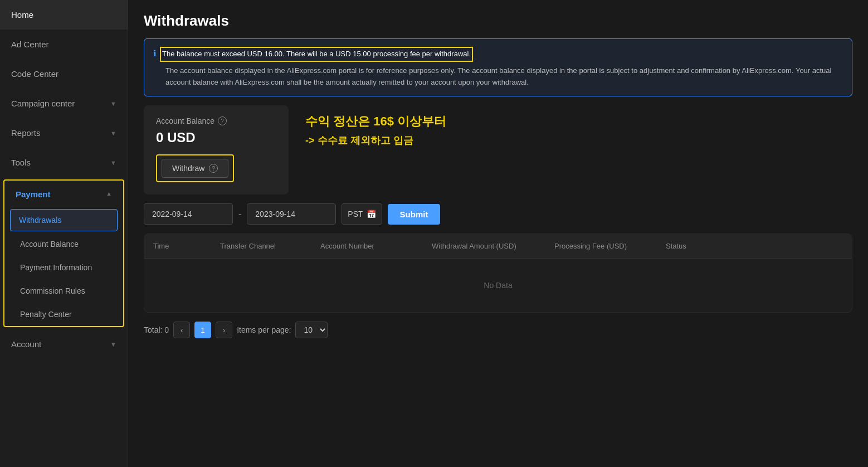  What do you see at coordinates (195, 168) in the screenshot?
I see `withdraw-button: Withdraw ?` at bounding box center [195, 168].